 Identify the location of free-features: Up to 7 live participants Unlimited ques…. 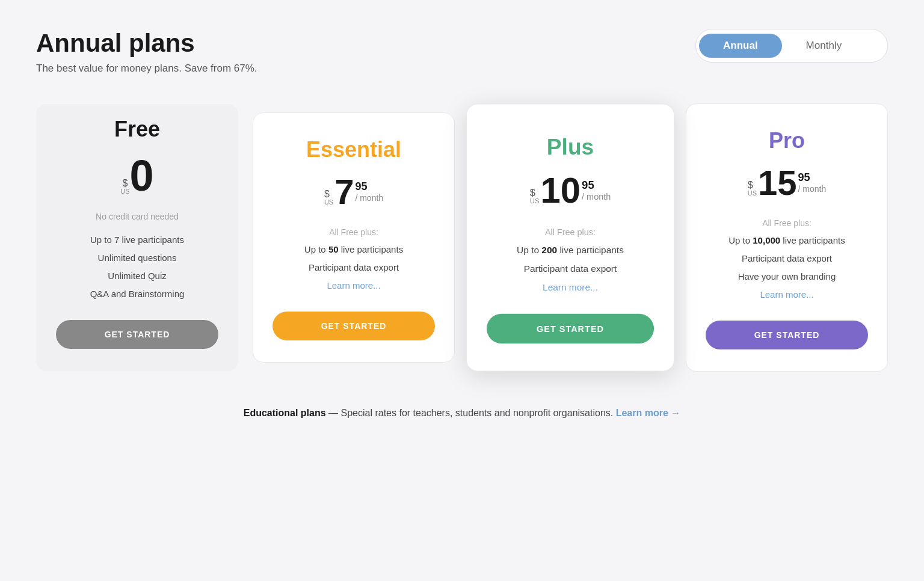
(137, 267).